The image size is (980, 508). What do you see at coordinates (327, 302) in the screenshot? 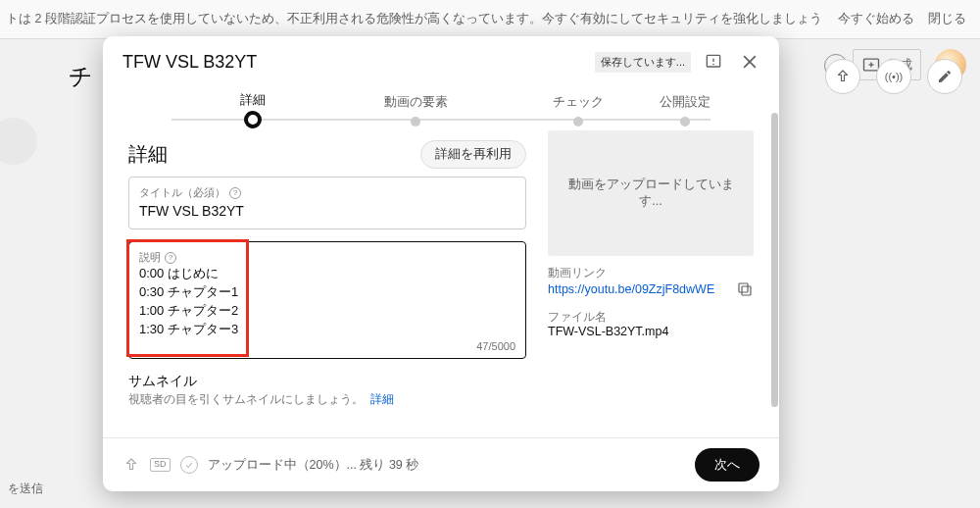
I see `description-textarea` at bounding box center [327, 302].